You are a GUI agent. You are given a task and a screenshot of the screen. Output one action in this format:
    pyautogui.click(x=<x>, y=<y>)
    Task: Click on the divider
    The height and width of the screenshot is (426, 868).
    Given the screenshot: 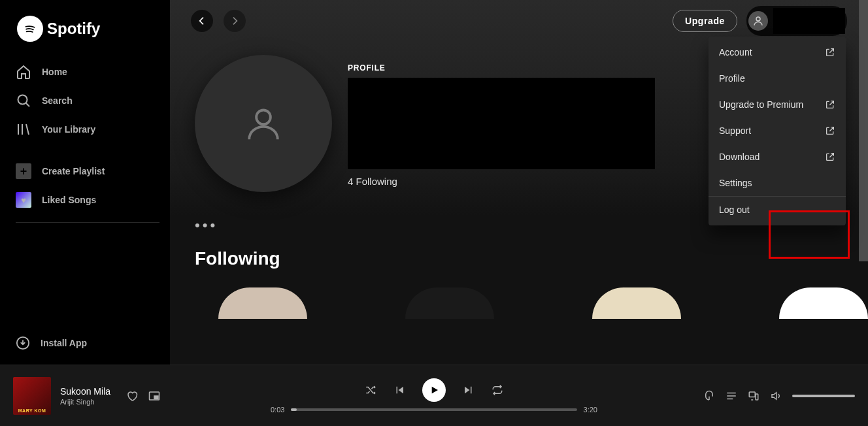 What is the action you would take?
    pyautogui.click(x=88, y=222)
    